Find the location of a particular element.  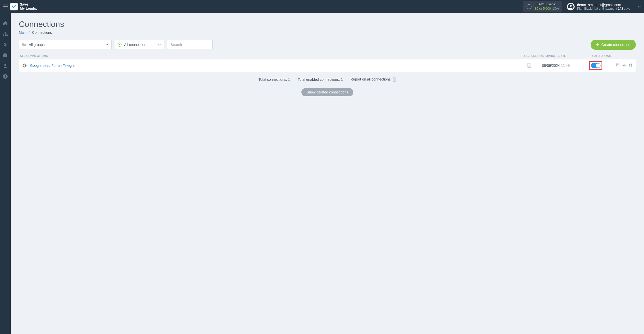

groups-filter-select: All groups is located at coordinates (65, 45).